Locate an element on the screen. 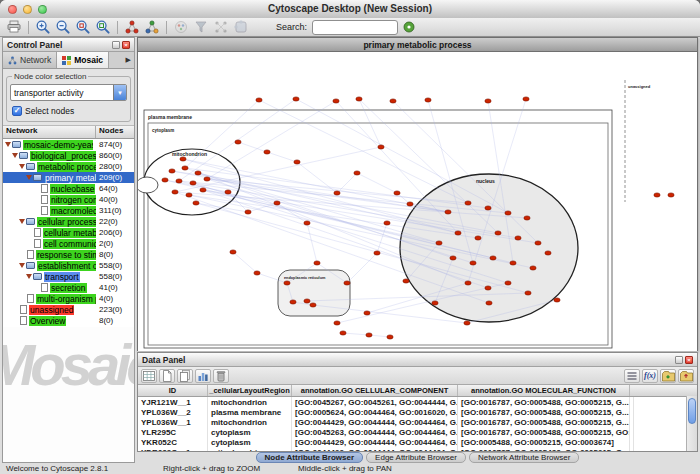 The height and width of the screenshot is (474, 700). zoom-fit-icon is located at coordinates (103, 28).